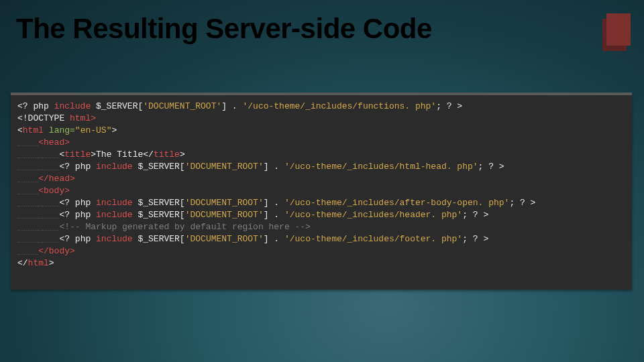  What do you see at coordinates (321, 227) in the screenshot?
I see `code-line-11: <!-- Markup generated by default region …` at bounding box center [321, 227].